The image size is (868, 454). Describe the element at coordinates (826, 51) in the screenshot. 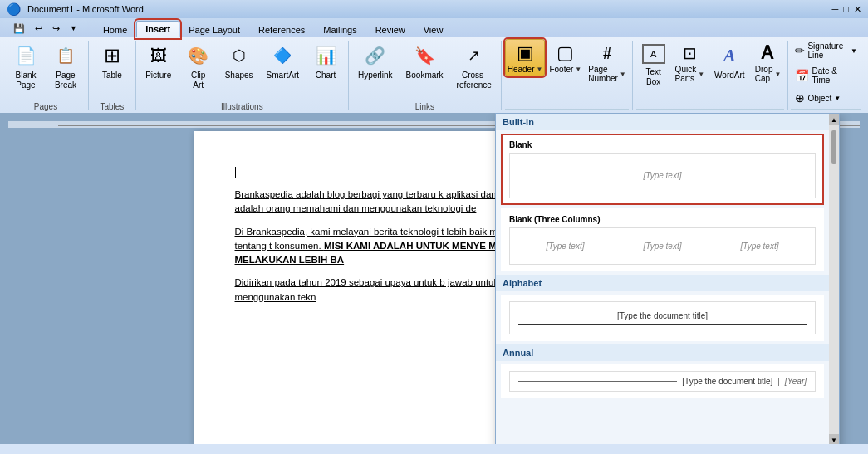

I see `signature-line-button: ✏ Signature Line ▼` at that location.